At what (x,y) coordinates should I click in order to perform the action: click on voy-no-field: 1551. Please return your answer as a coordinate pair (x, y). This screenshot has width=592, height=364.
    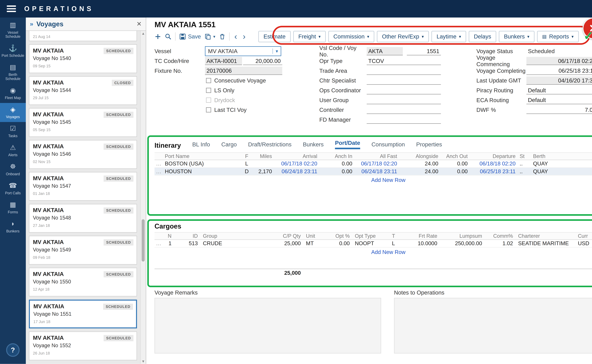
    Looking at the image, I should click on (424, 51).